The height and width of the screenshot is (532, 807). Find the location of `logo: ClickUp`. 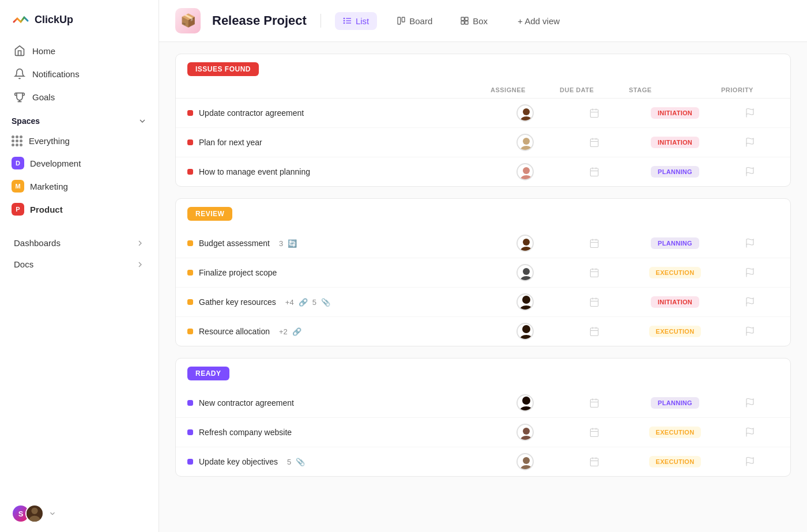

logo: ClickUp is located at coordinates (80, 20).